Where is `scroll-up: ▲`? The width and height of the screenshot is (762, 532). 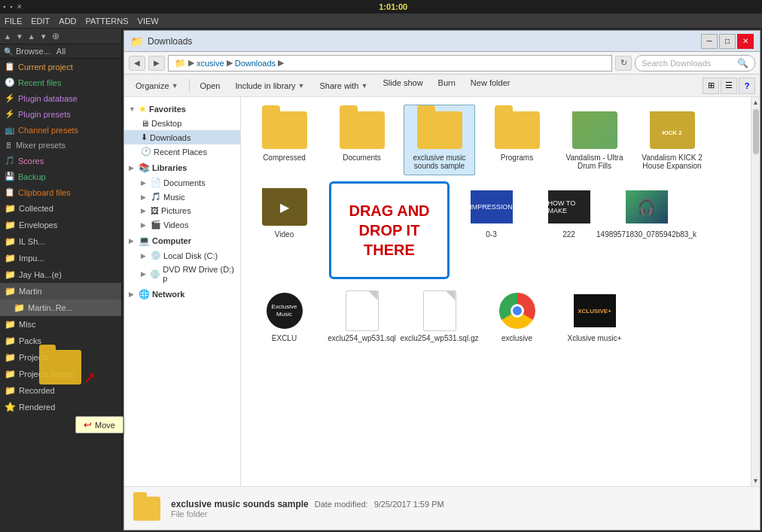
scroll-up: ▲ is located at coordinates (756, 102).